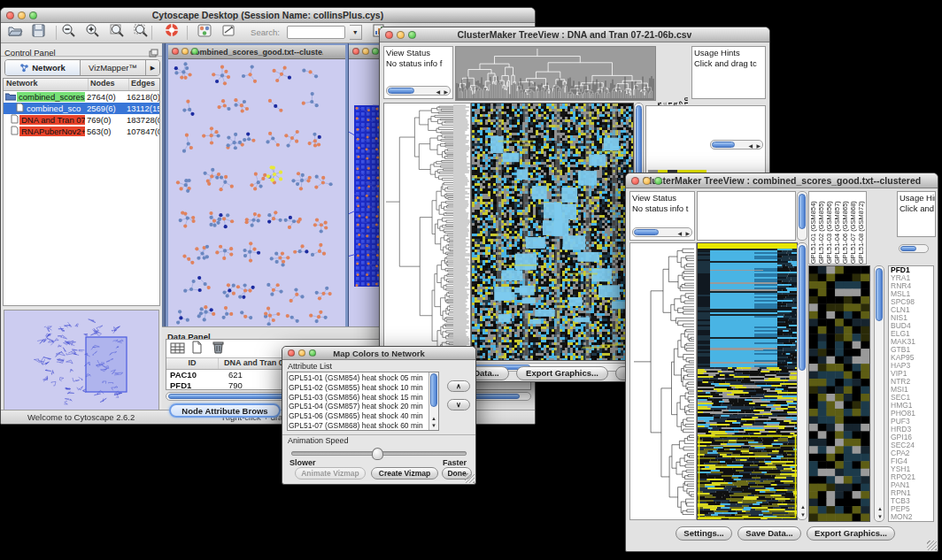 The height and width of the screenshot is (560, 942). Describe the element at coordinates (356, 51) in the screenshot. I see `frame2-close-button` at that location.